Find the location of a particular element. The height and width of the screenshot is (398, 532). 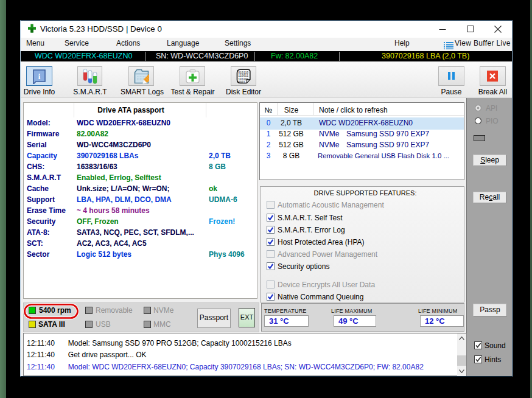

svg-text: i is located at coordinates (40, 77).